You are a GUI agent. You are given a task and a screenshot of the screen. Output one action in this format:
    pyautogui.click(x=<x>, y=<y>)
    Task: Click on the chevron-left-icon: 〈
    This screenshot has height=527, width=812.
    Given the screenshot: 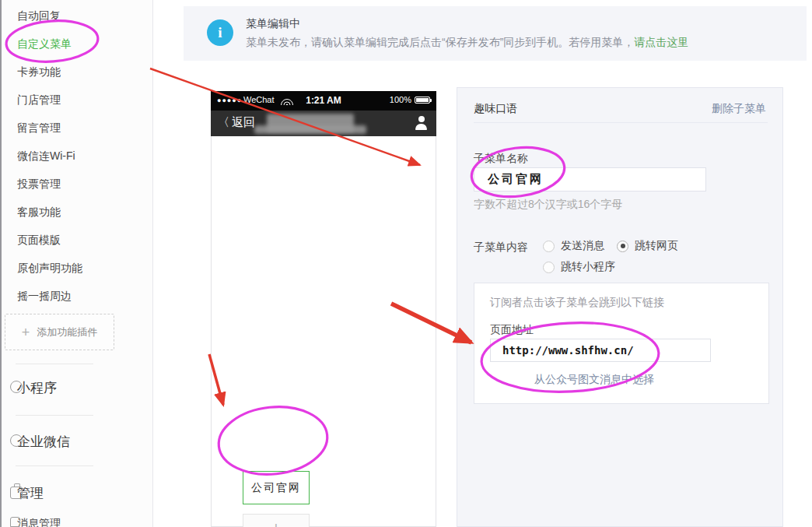 What is the action you would take?
    pyautogui.click(x=224, y=123)
    